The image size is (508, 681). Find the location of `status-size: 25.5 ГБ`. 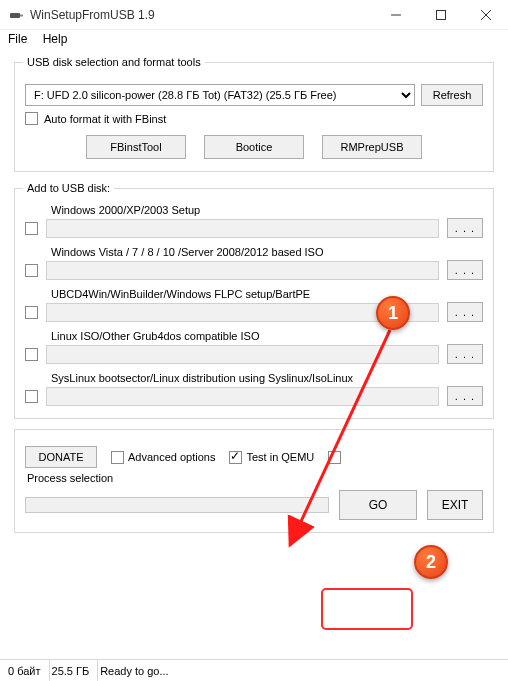

status-size: 25.5 ГБ is located at coordinates (74, 670).